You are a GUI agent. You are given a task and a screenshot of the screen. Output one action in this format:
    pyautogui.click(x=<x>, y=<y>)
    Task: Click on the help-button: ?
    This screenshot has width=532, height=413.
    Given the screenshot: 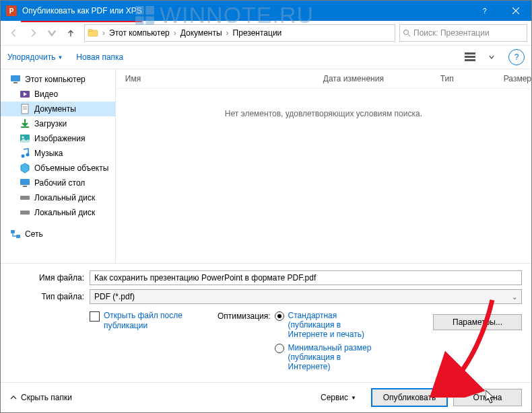 What is the action you would take?
    pyautogui.click(x=517, y=57)
    